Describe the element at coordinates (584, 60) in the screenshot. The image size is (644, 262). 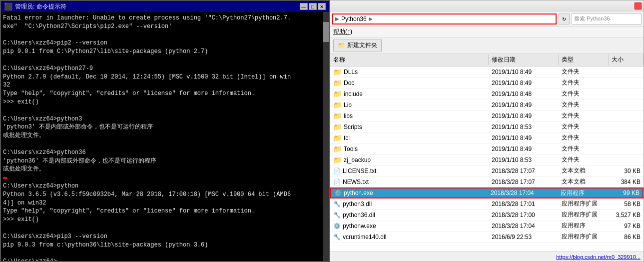
I see `col-type-header: 类型` at that location.